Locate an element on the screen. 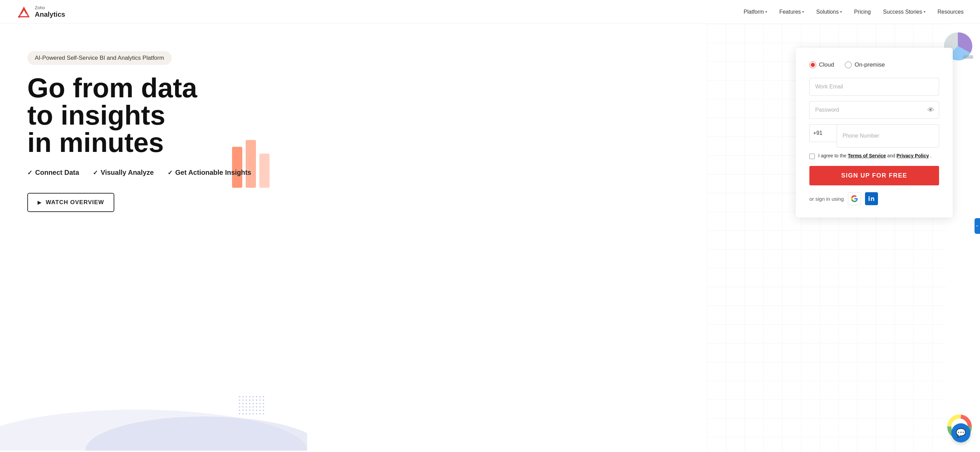 Image resolution: width=980 pixels, height=452 pixels. eye-icon: 👁 is located at coordinates (931, 110).